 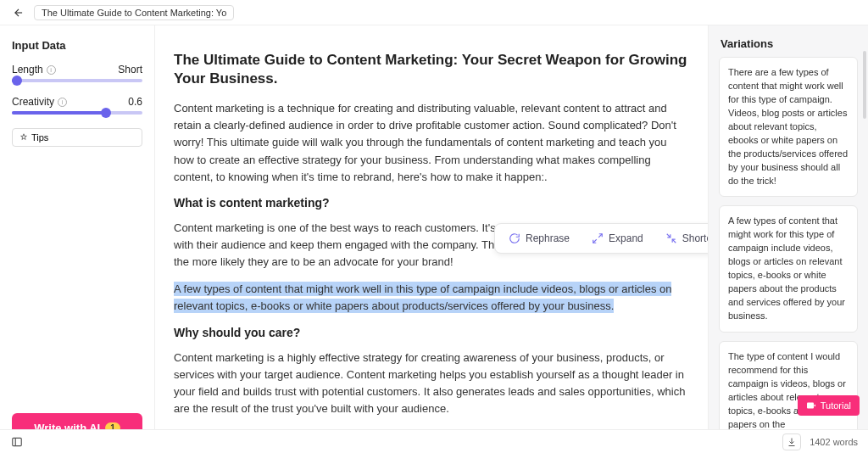 What do you see at coordinates (431, 143) in the screenshot?
I see `article-intro: Content marketing is a technique for cre…` at bounding box center [431, 143].